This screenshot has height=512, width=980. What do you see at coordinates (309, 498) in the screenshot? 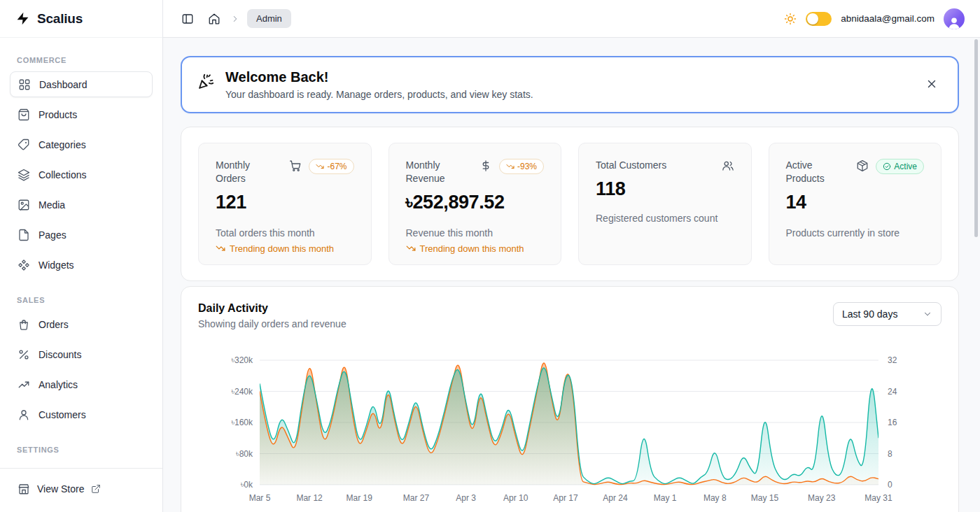
I see `x-axis-tick-label: Mar 12` at bounding box center [309, 498].